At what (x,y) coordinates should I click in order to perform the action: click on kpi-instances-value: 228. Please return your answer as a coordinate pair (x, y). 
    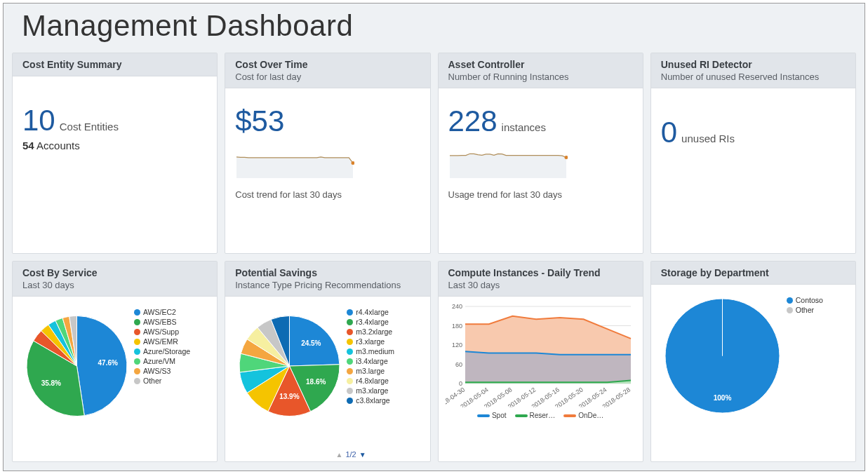
    Looking at the image, I should click on (473, 121).